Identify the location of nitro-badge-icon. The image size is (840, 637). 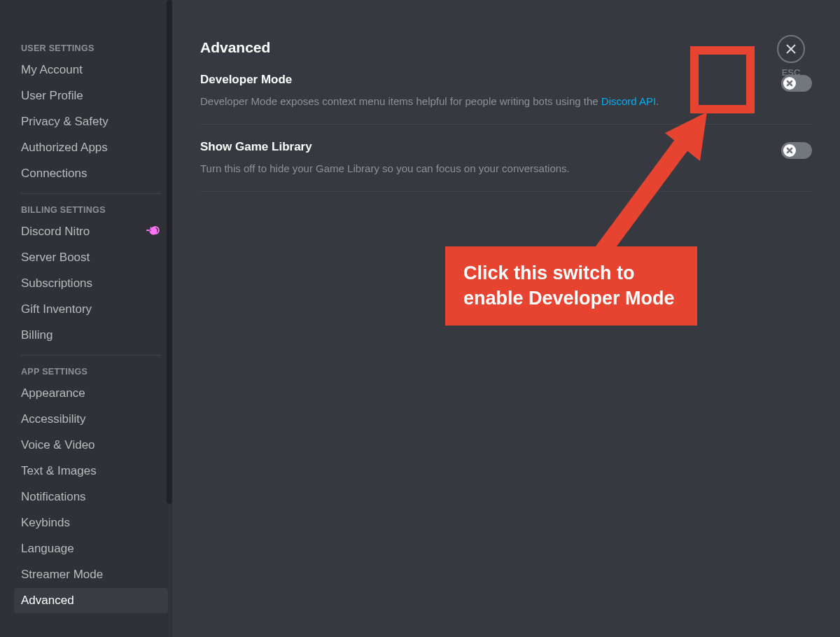
(153, 232).